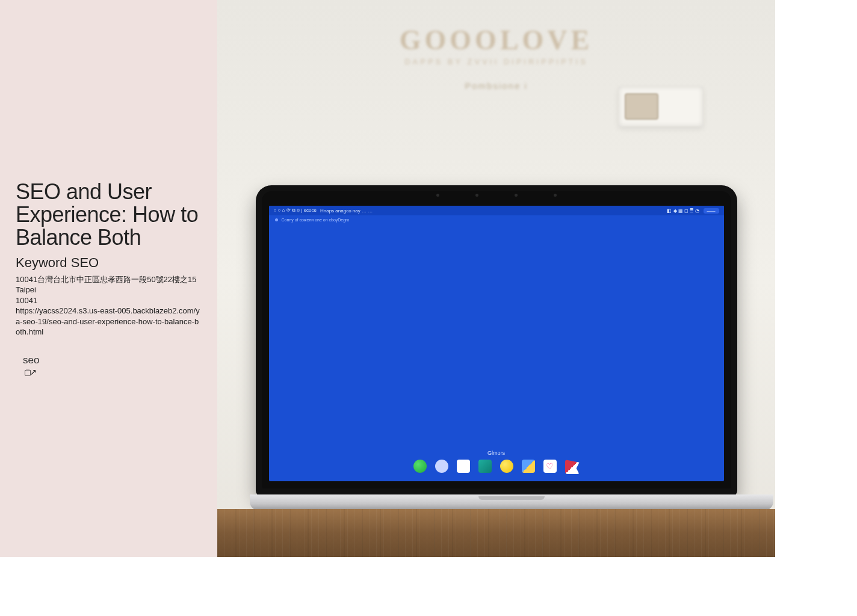  What do you see at coordinates (496, 58) in the screenshot?
I see `wall-logo: GOOOLOVE DAPPS BY ZVVII DIPIRIPPIPTIS Po…` at bounding box center [496, 58].